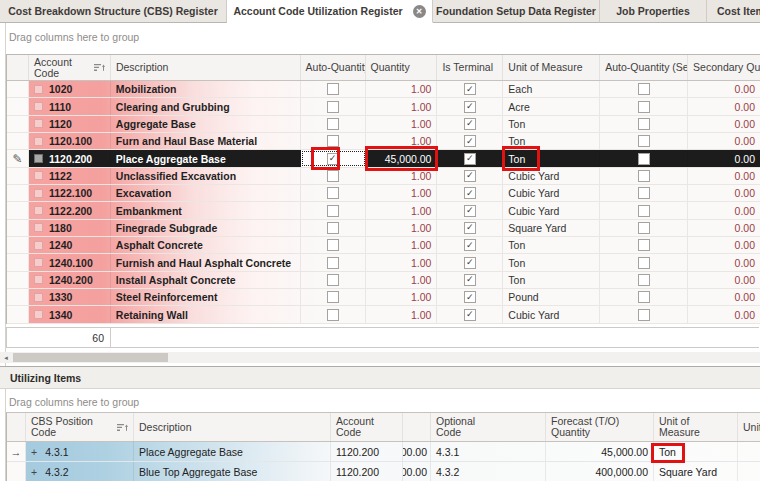 The width and height of the screenshot is (760, 481). Describe the element at coordinates (70, 176) in the screenshot. I see `account-code-cell: 1122` at that location.